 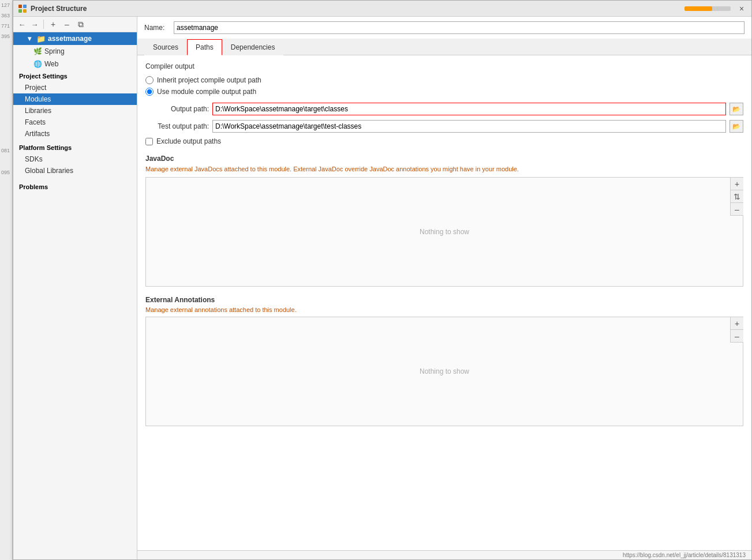 What do you see at coordinates (35, 24) in the screenshot?
I see `forward-button: →` at bounding box center [35, 24].